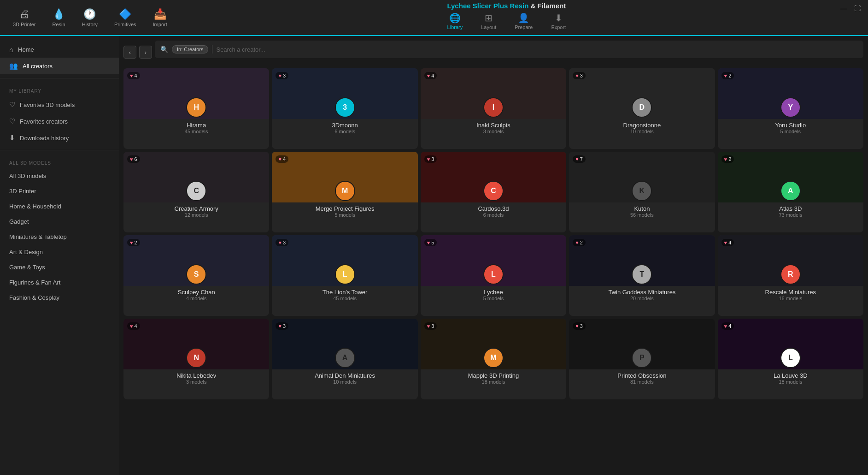  Describe the element at coordinates (160, 14) in the screenshot. I see `import-icon: 📥` at that location.